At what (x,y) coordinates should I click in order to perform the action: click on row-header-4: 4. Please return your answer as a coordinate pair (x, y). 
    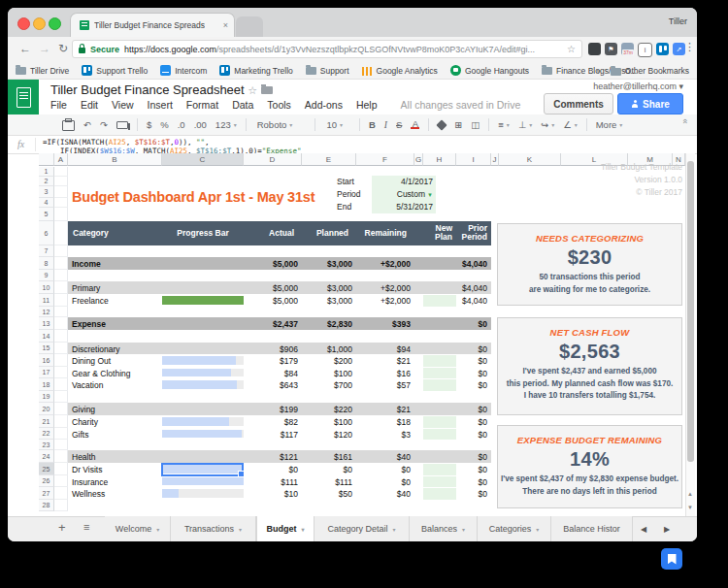
    Looking at the image, I should click on (47, 203).